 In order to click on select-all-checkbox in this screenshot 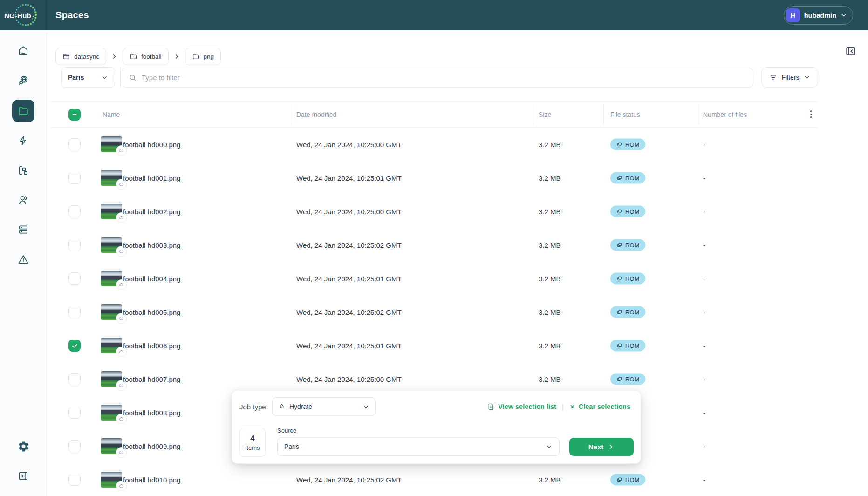, I will do `click(75, 115)`.